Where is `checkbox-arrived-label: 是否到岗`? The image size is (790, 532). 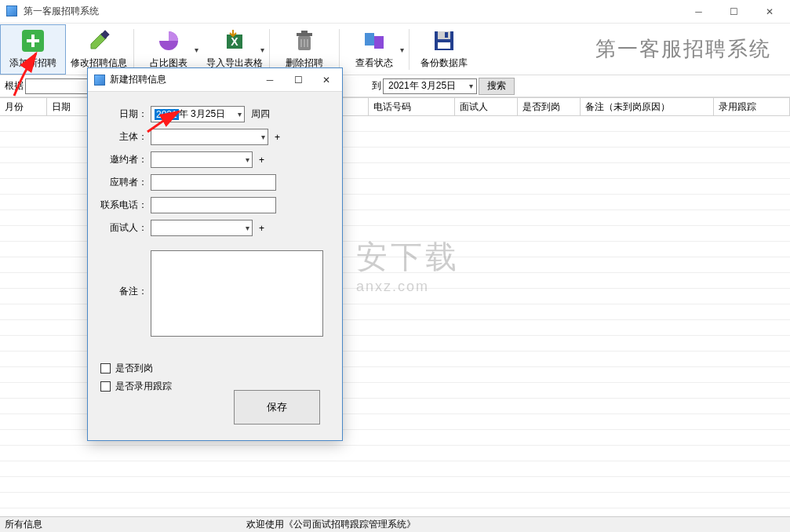 checkbox-arrived-label: 是否到岗 is located at coordinates (134, 369).